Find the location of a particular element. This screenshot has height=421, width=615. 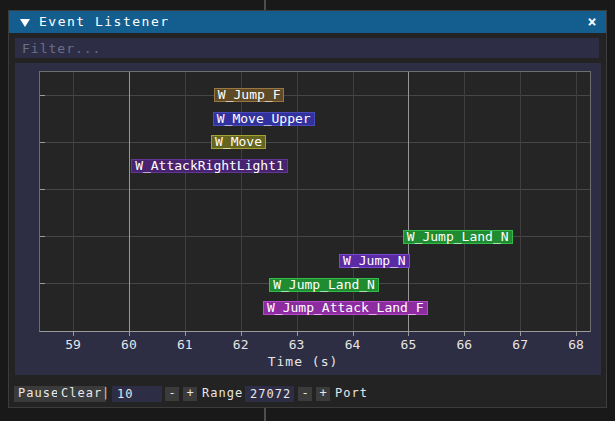

pause-button: Pause is located at coordinates (38, 394).